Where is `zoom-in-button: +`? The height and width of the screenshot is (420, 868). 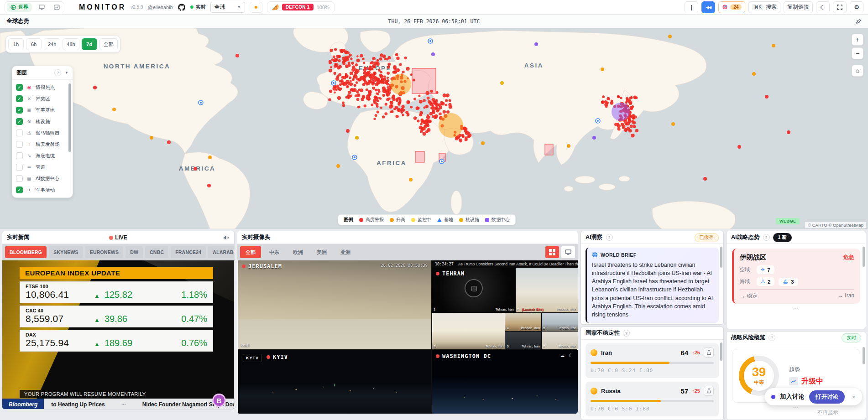
zoom-in-button: + is located at coordinates (858, 40).